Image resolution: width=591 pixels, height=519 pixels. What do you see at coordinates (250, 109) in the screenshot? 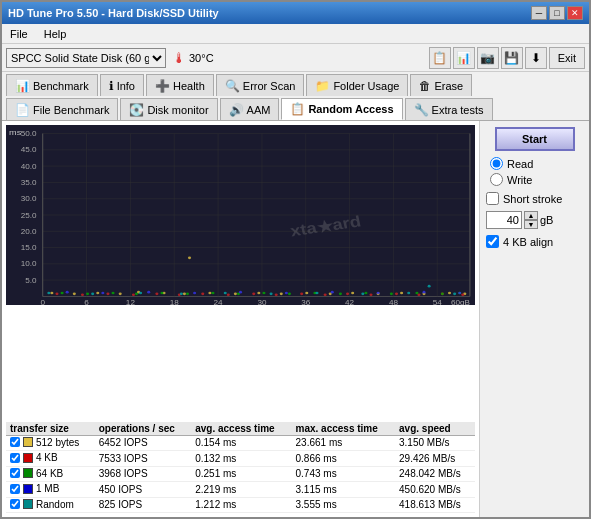
I see `tab-aam: 🔊 AAM` at bounding box center [250, 109].